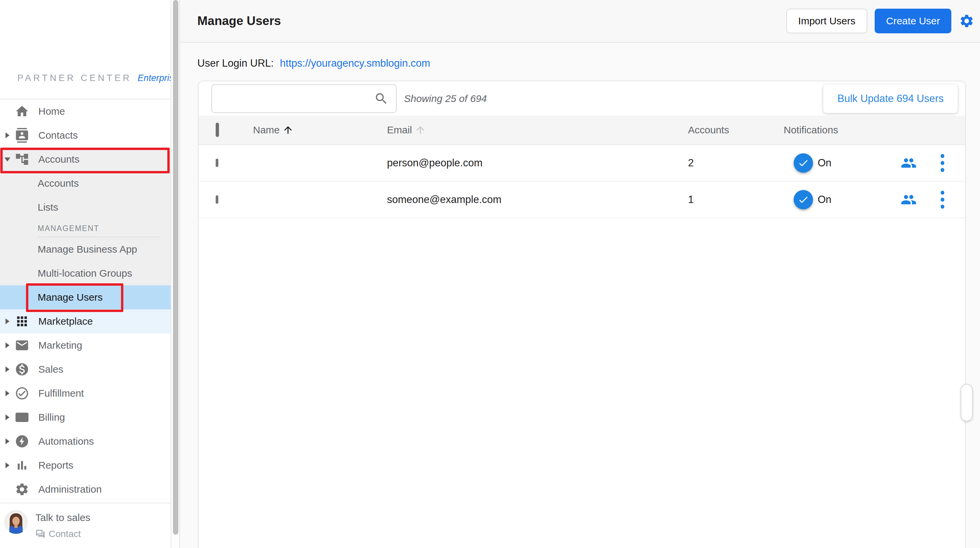  I want to click on table-row: someone@example.com 1 On, so click(582, 200).